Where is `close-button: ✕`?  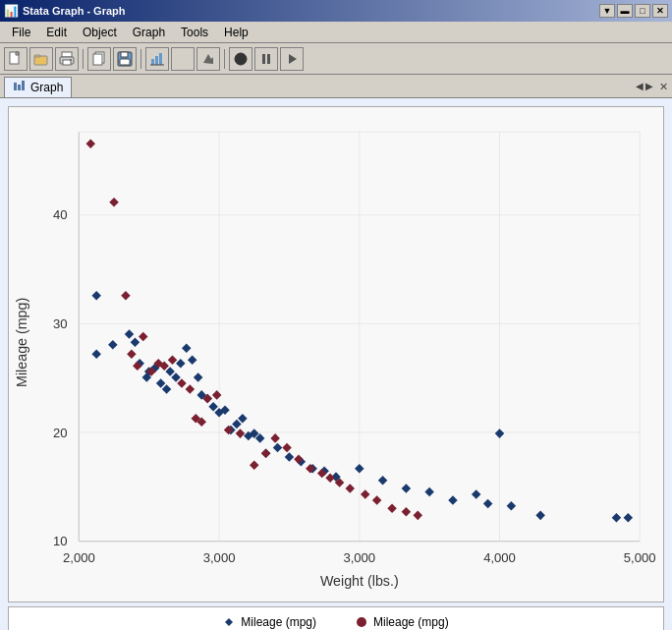 close-button: ✕ is located at coordinates (660, 11).